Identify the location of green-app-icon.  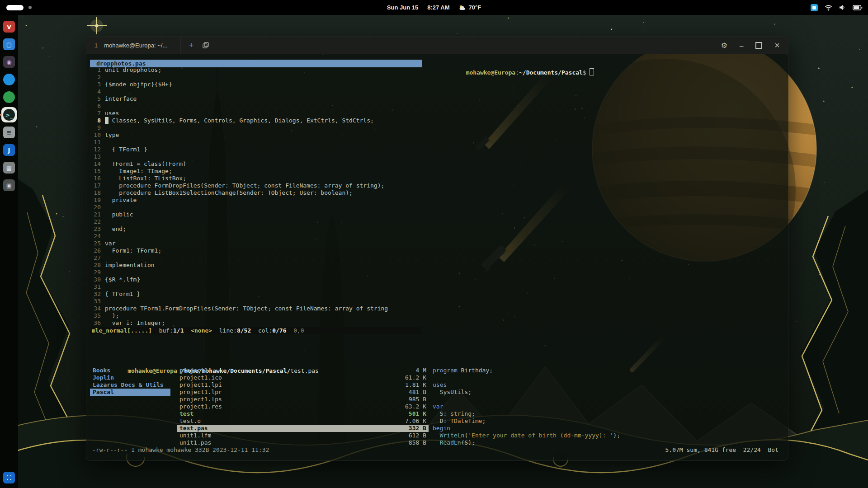
(9, 97).